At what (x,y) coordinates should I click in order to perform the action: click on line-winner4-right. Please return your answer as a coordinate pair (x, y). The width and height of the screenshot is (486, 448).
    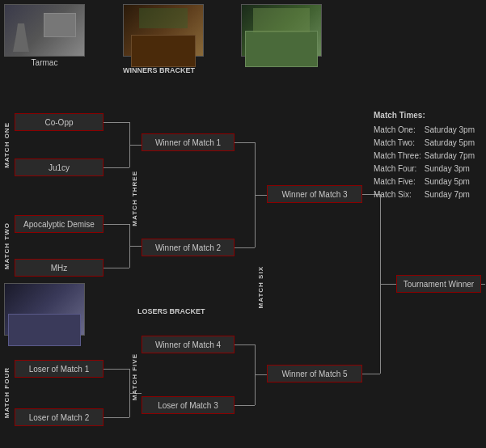
    Looking at the image, I should click on (244, 344).